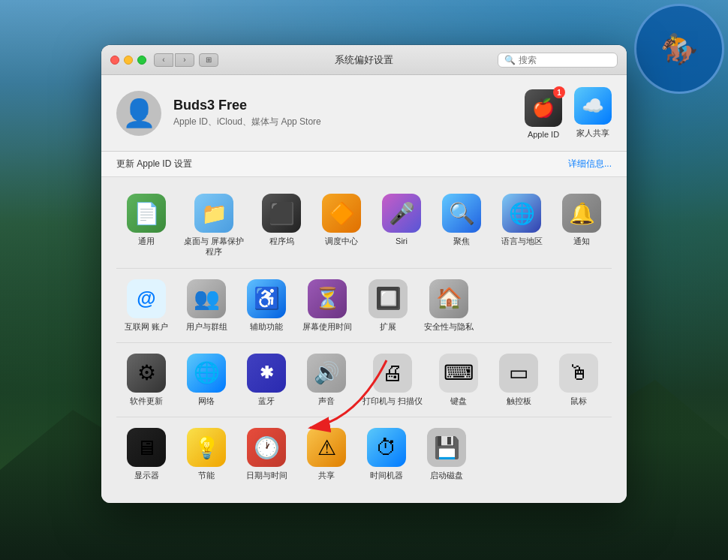 This screenshot has height=560, width=728. I want to click on icon-item-mission: 🔶调度中心, so click(341, 225).